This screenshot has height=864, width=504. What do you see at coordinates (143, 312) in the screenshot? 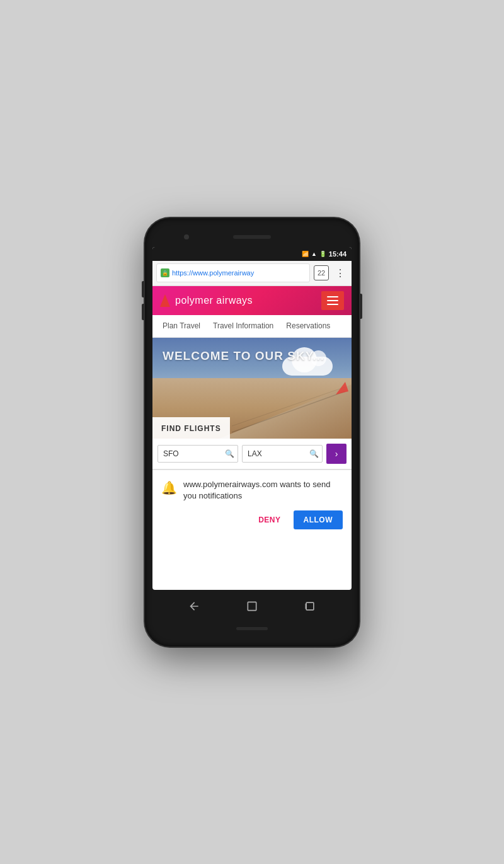
I see `volume-down-button` at bounding box center [143, 312].